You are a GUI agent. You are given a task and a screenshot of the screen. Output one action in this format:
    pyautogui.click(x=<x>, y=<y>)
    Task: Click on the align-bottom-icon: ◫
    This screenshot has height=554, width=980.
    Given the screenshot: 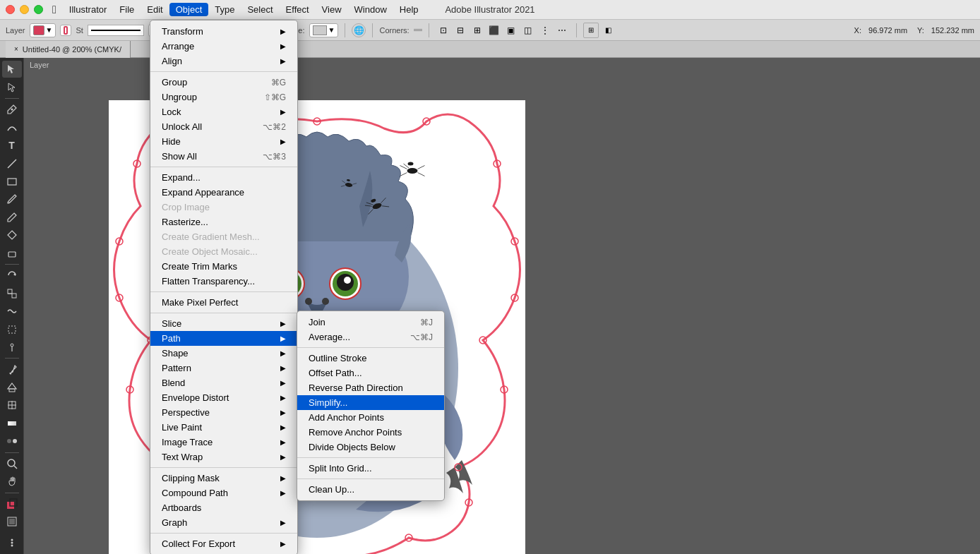 What is the action you would take?
    pyautogui.click(x=528, y=30)
    